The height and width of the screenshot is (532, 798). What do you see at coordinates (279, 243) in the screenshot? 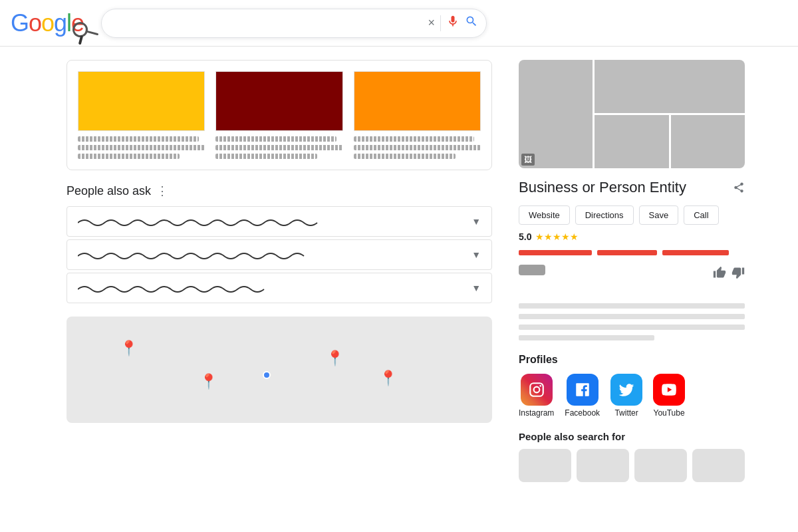
I see `paa-section: People also ask ⋮ ▼ ▼` at bounding box center [279, 243].